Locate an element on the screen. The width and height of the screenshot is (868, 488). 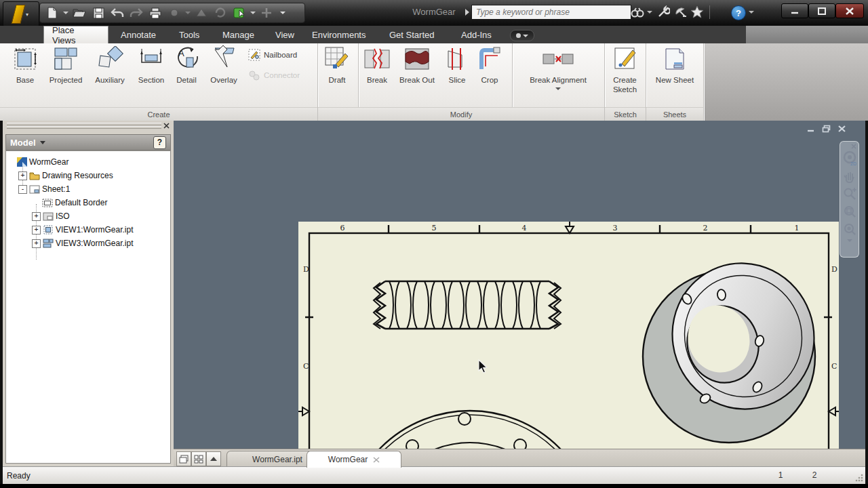
update-button is located at coordinates (201, 13).